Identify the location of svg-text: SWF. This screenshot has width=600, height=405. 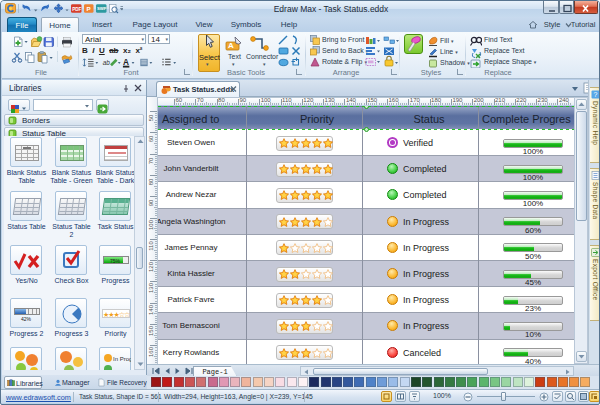
(102, 8).